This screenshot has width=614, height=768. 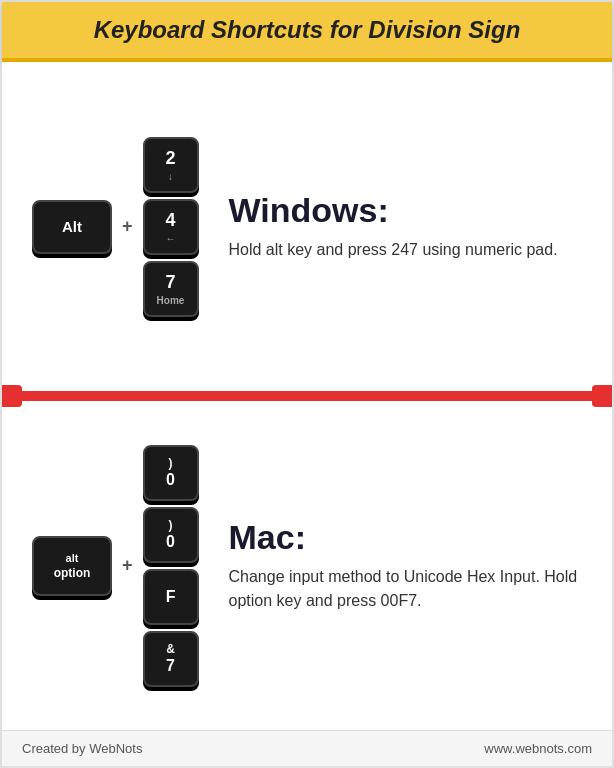 What do you see at coordinates (171, 158) in the screenshot?
I see `numpad-key-2-main: 2` at bounding box center [171, 158].